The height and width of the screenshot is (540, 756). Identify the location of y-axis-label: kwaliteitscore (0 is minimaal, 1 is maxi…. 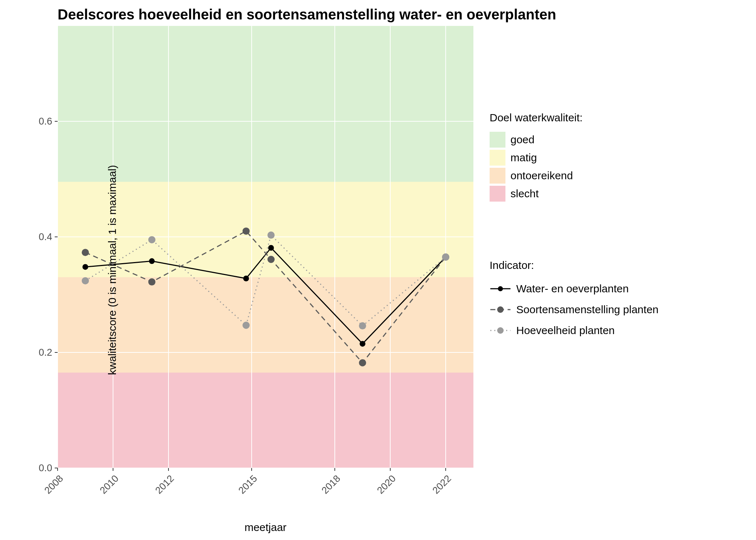
(112, 270).